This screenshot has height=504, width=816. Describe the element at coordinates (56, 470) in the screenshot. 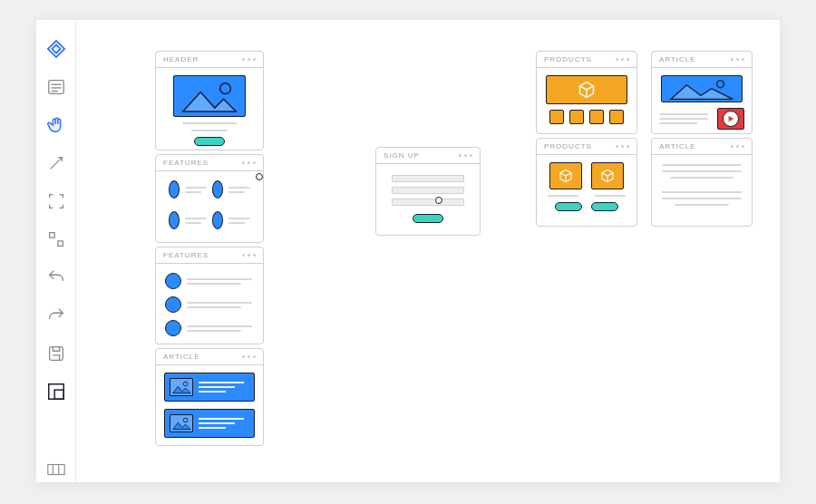

I see `properties-view-icon` at that location.